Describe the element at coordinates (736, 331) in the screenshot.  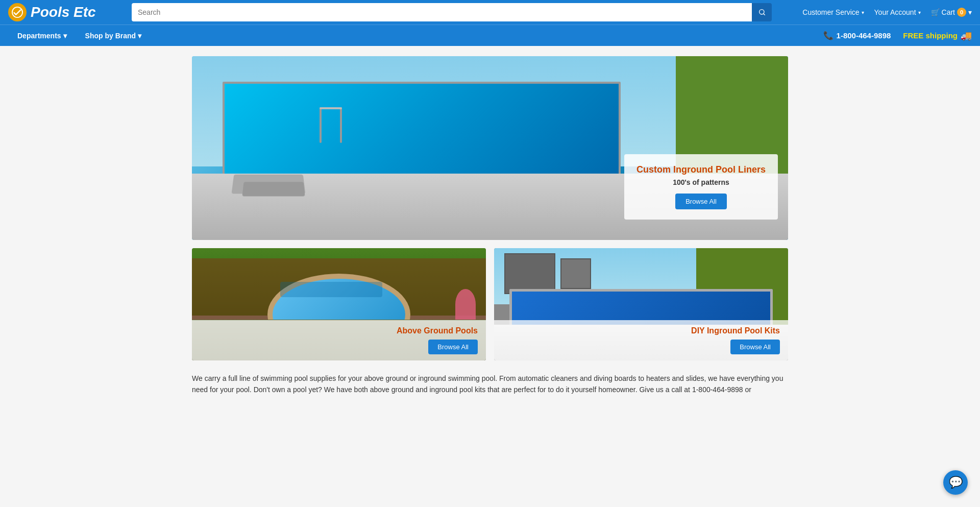
I see `inground-card-title: DIY Inground Pool Kits` at that location.